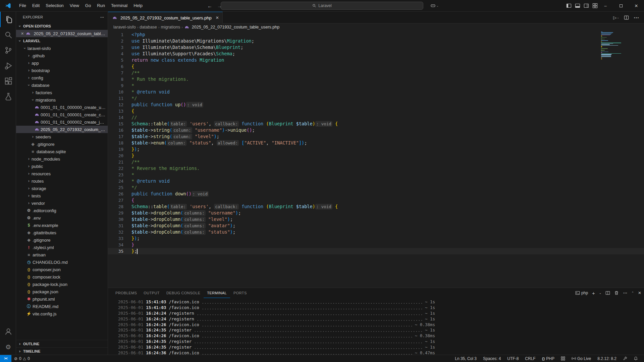  What do you see at coordinates (138, 6) in the screenshot?
I see `menu-help: Help` at bounding box center [138, 6].